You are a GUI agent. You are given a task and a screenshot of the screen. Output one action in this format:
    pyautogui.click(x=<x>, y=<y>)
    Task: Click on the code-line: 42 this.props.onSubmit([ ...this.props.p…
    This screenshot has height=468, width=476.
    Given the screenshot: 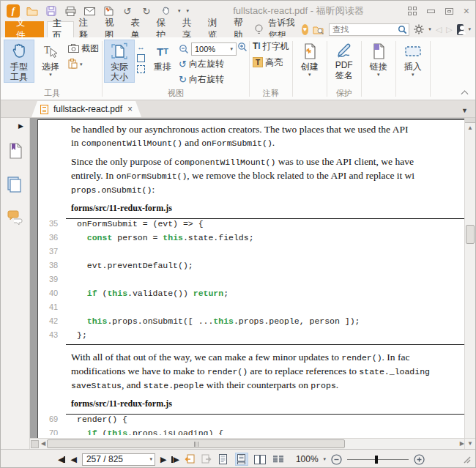 What is the action you would take?
    pyautogui.click(x=256, y=324)
    